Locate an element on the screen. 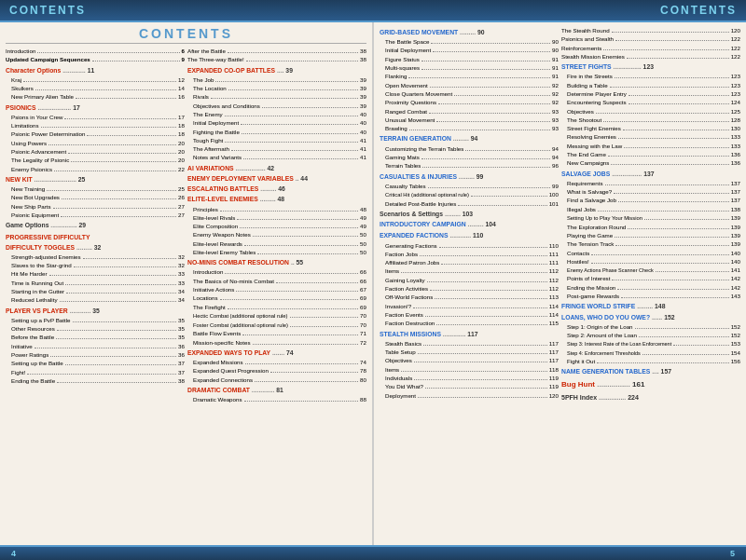 The height and width of the screenshot is (560, 746). header-right-title: CONTENTS is located at coordinates (698, 10).